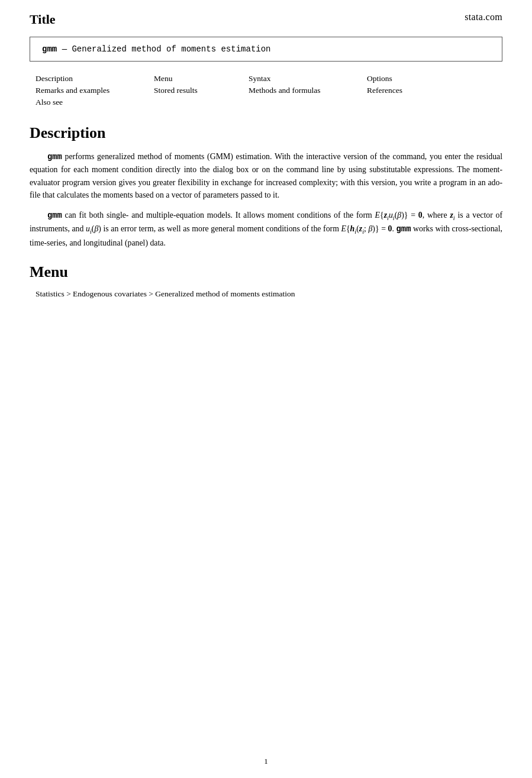  I want to click on where-word: where, so click(437, 215).